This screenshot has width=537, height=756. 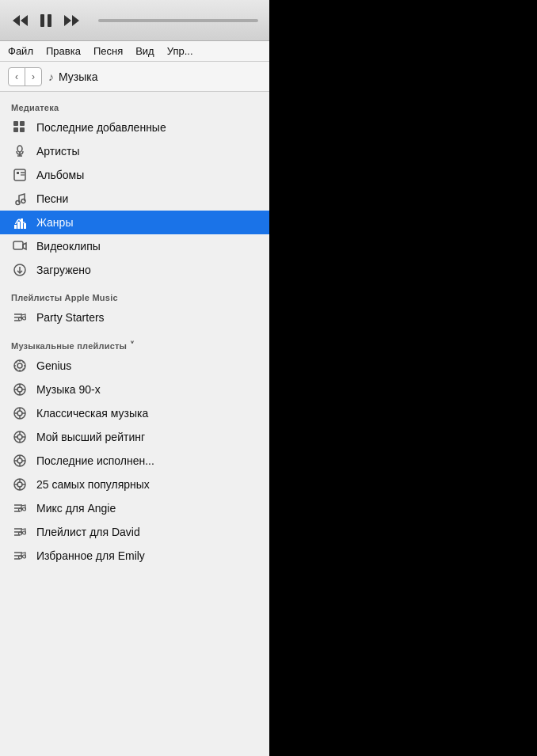 I want to click on volume-slider, so click(x=178, y=21).